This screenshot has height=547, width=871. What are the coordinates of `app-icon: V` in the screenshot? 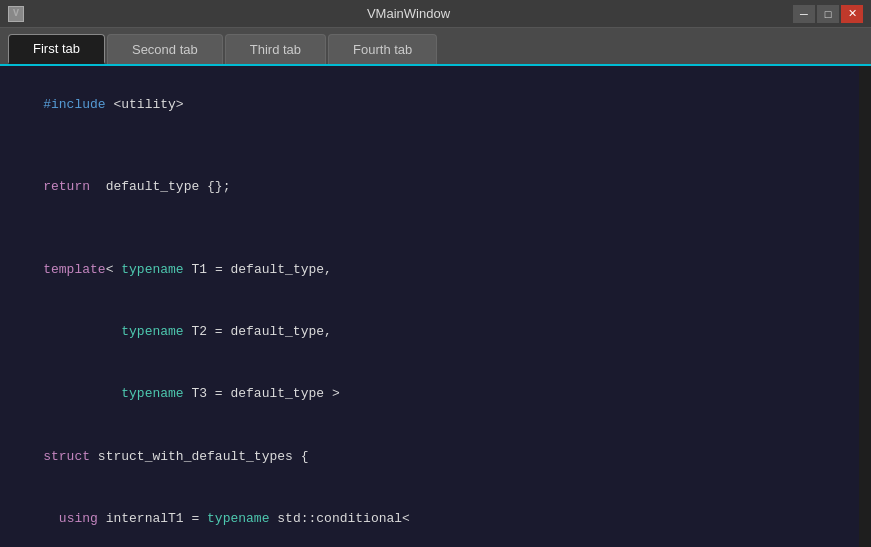 It's located at (16, 14).